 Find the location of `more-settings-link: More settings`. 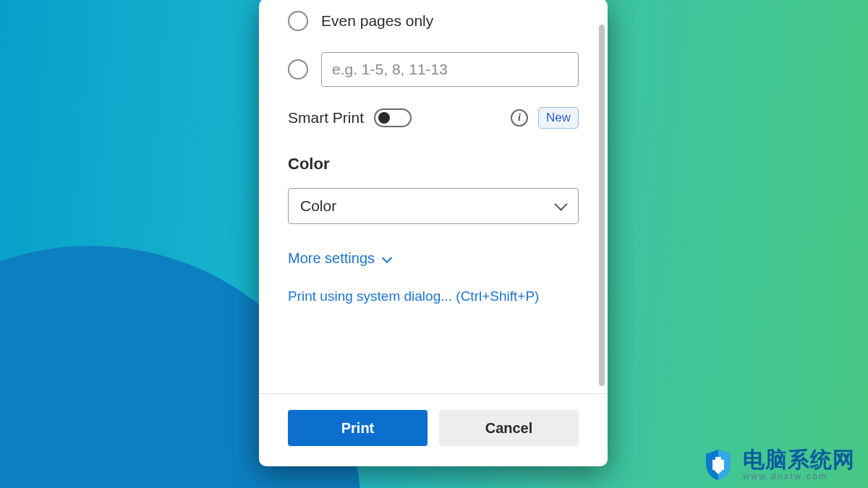

more-settings-link: More settings is located at coordinates (339, 259).